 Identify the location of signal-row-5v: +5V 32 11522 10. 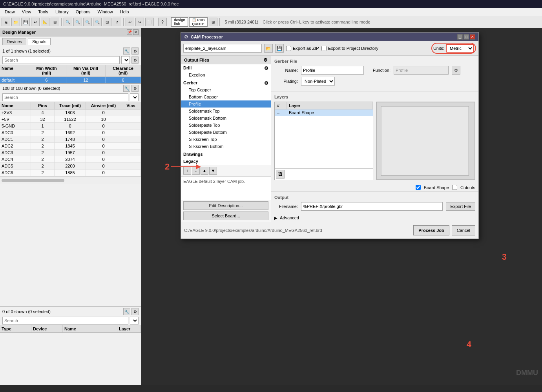
(71, 119).